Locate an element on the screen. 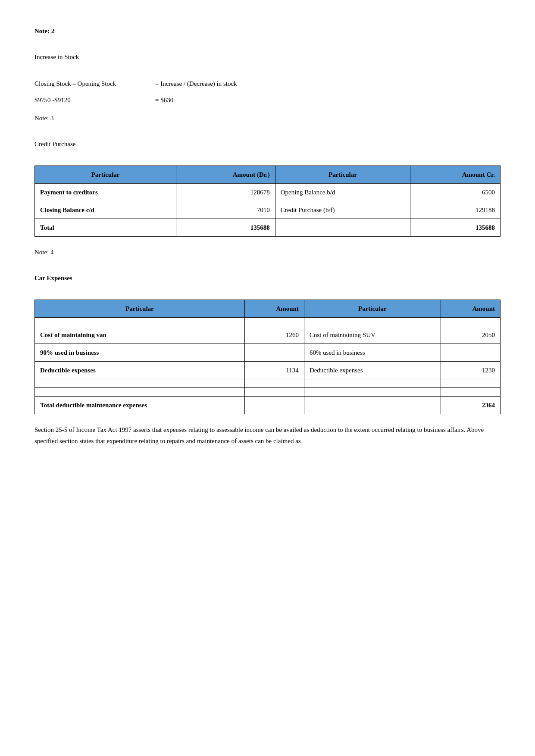  note-4-label: Note: 4 is located at coordinates (267, 252).